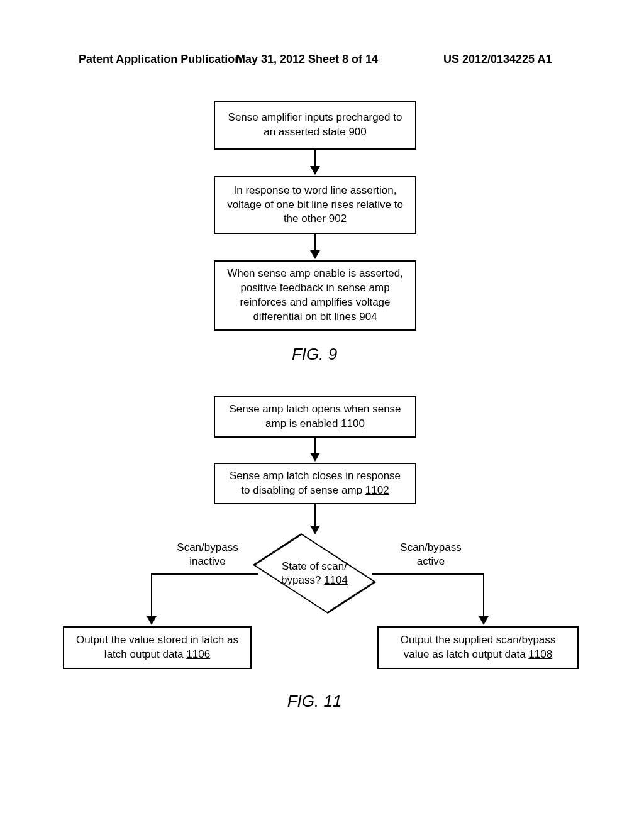 The height and width of the screenshot is (830, 644). Describe the element at coordinates (315, 296) in the screenshot. I see `fig9-box-904: When sense amp enable is asserted, posit…` at that location.